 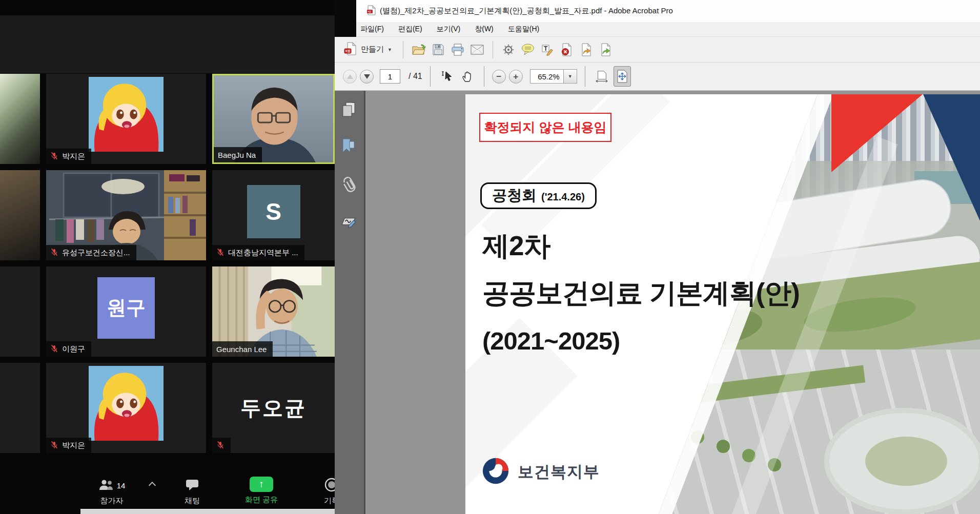 What do you see at coordinates (447, 76) in the screenshot?
I see `select-tool-button` at bounding box center [447, 76].